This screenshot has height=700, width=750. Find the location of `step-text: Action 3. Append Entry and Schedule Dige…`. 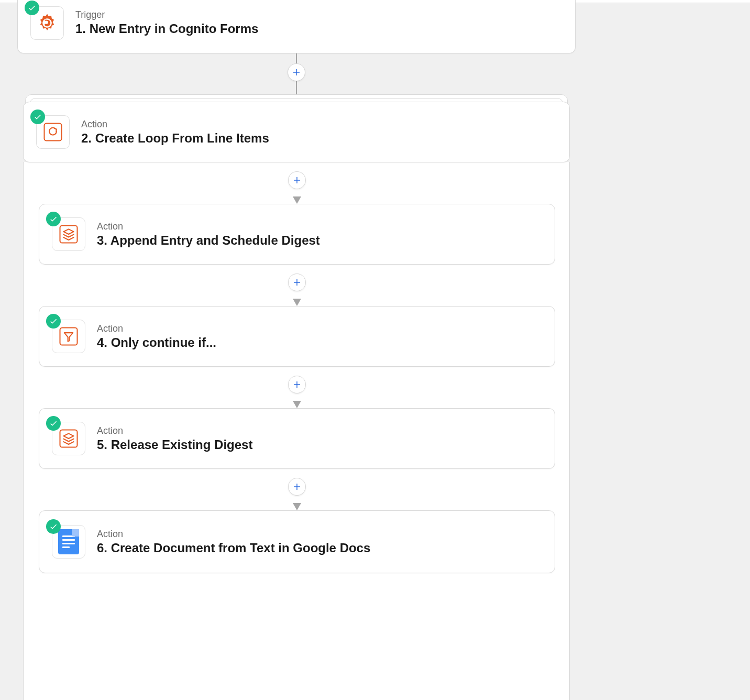

step-text: Action 3. Append Entry and Schedule Dige… is located at coordinates (208, 235).